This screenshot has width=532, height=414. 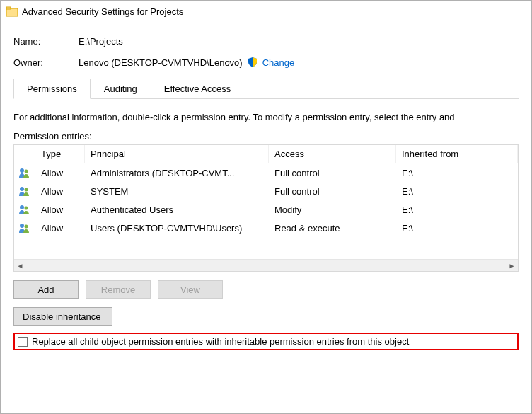 What do you see at coordinates (266, 41) in the screenshot?
I see `name-row: Name: E:\Projects` at bounding box center [266, 41].